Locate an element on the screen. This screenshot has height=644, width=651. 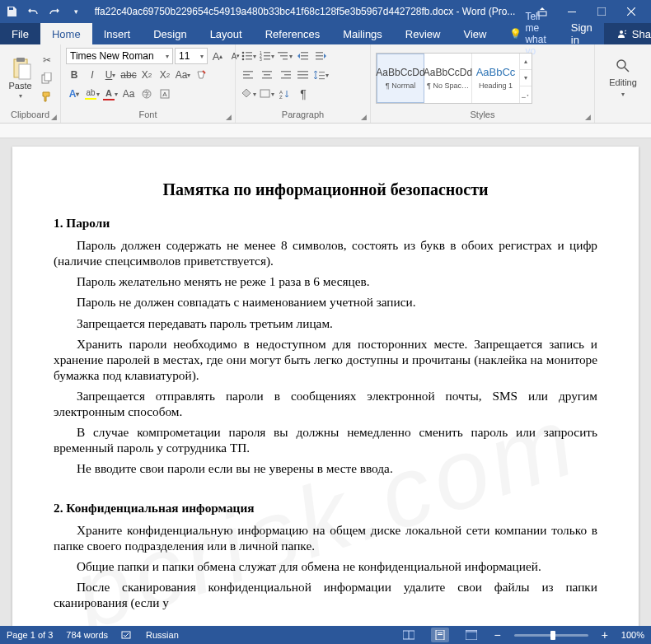
clipboard-dialog-launcher: ◢ is located at coordinates (54, 117).